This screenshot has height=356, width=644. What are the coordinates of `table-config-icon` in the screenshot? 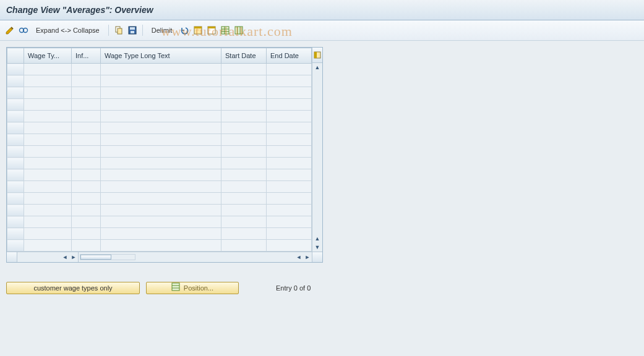 It's located at (317, 56).